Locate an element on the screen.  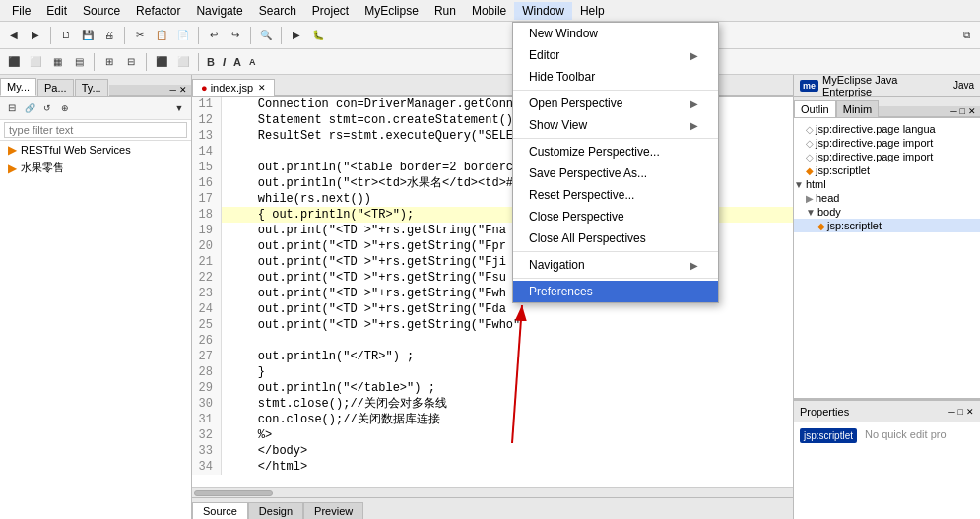
line-content-27: out.println("</TR>") ; is located at coordinates (507, 357).